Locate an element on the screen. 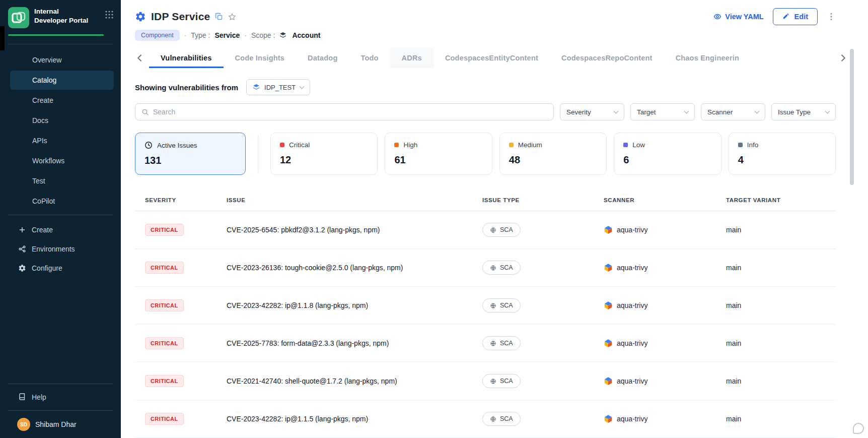 The width and height of the screenshot is (868, 438). low-color-square is located at coordinates (625, 145).